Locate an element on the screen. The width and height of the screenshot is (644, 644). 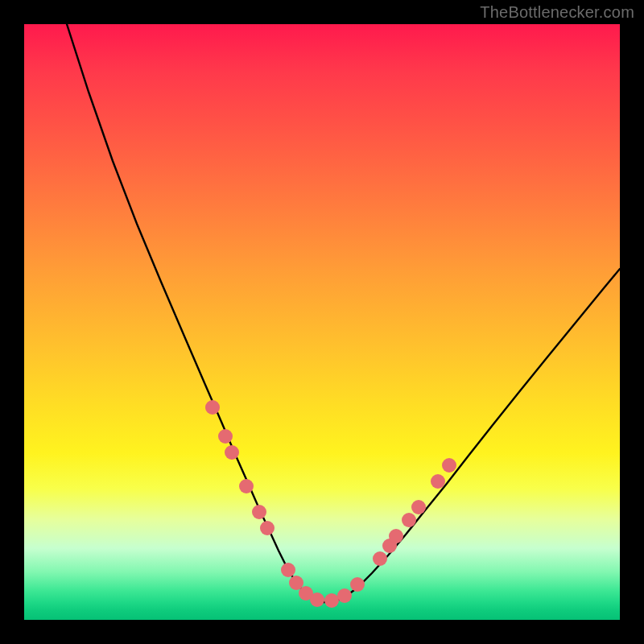
watermark-text: TheBottlenecker.com is located at coordinates (557, 13).